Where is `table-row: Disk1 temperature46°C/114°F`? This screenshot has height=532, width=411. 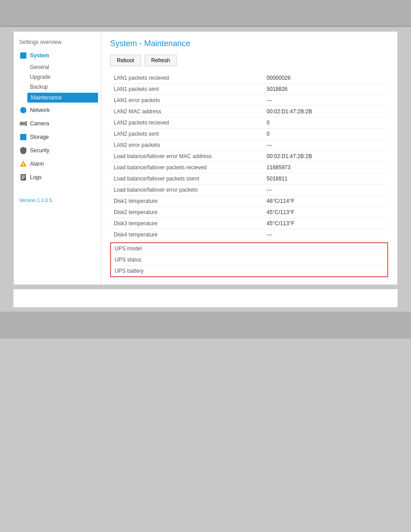 table-row: Disk1 temperature46°C/114°F is located at coordinates (249, 202).